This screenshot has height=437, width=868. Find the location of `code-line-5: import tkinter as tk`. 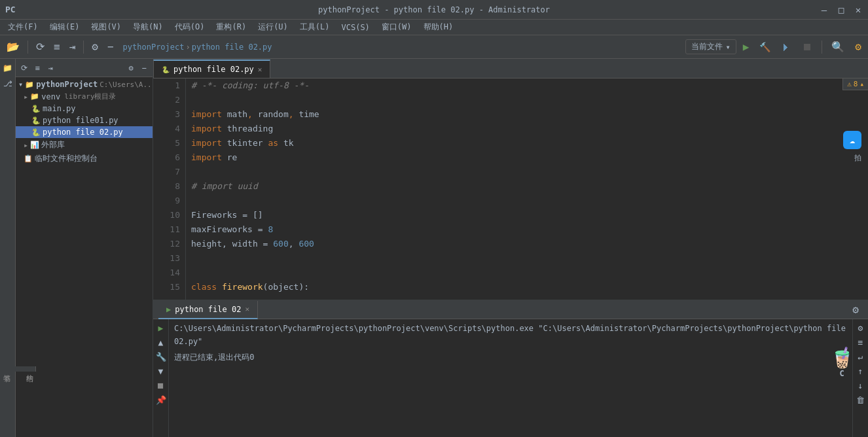

code-line-5: import tkinter as tk is located at coordinates (527, 143).